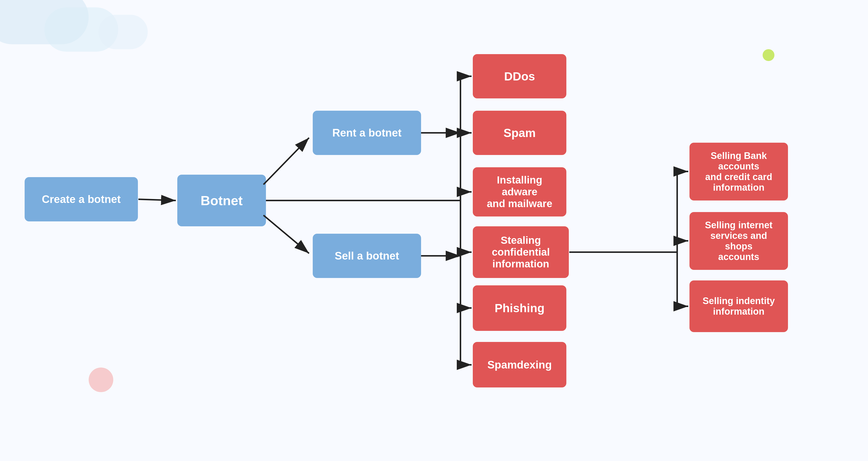  What do you see at coordinates (739, 241) in the screenshot?
I see `selling-internet-box: Selling internet services and shops acco…` at bounding box center [739, 241].